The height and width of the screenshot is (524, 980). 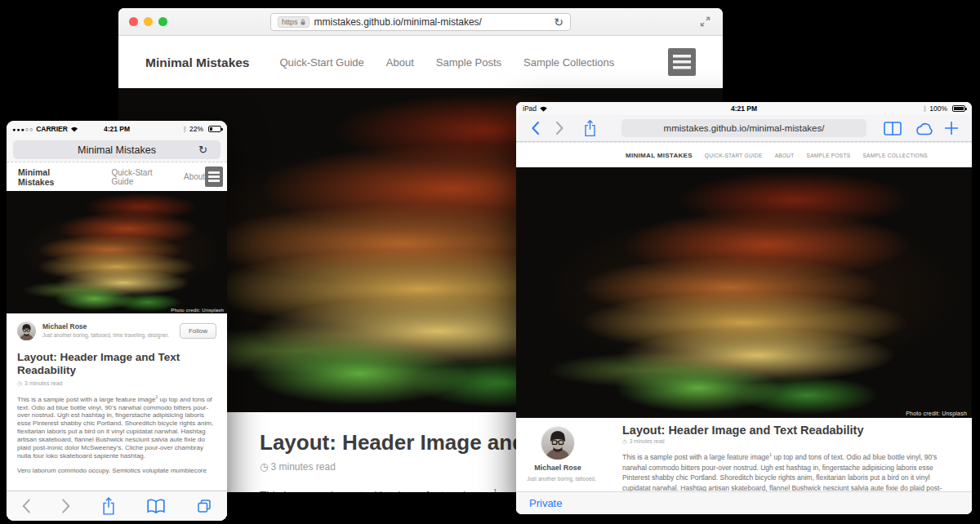 I want to click on author-bio: Just another boring, tattooed,, so click(x=562, y=478).